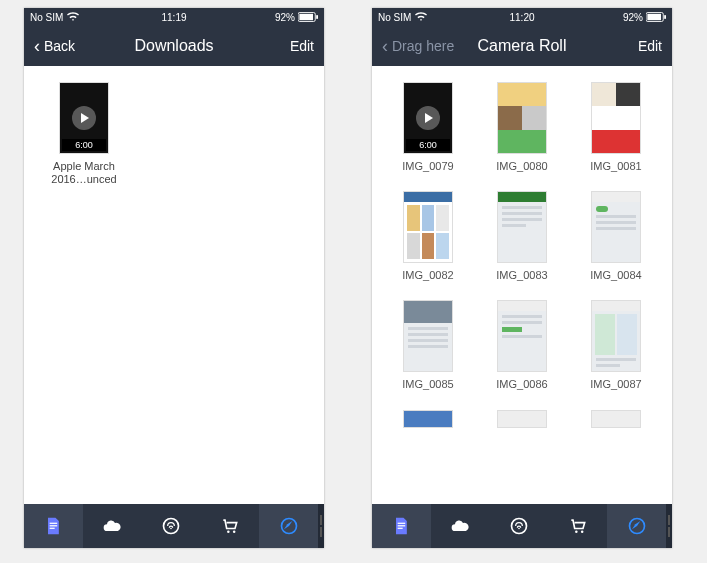  What do you see at coordinates (522, 18) in the screenshot?
I see `clock-label: 11:20` at bounding box center [522, 18].